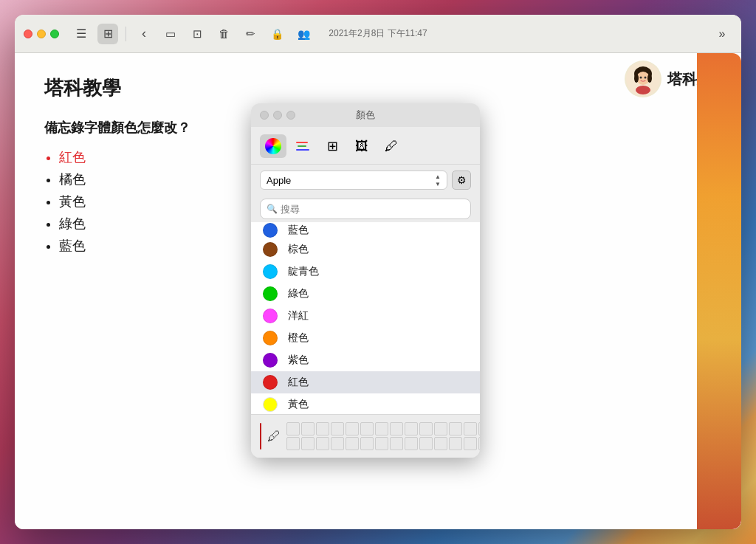 The image size is (756, 544). Describe the element at coordinates (108, 34) in the screenshot. I see `grid-view-button: ⊞` at that location.